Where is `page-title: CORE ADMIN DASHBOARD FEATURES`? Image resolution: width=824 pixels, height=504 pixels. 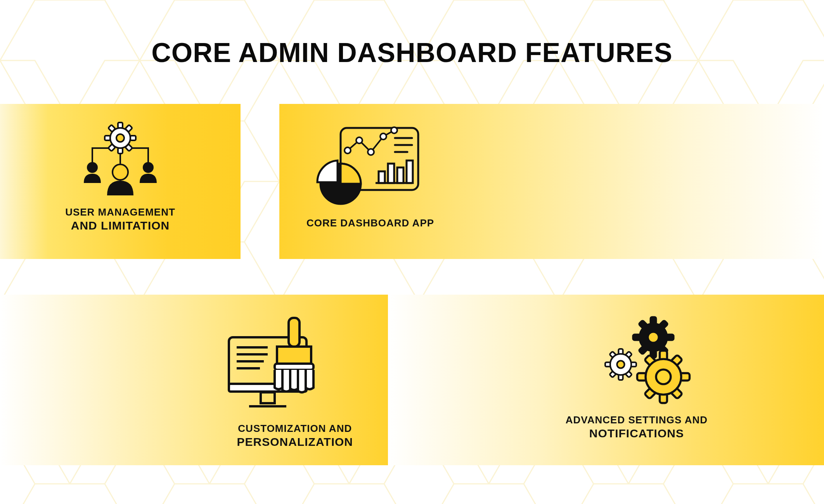
page-title: CORE ADMIN DASHBOARD FEATURES is located at coordinates (412, 34).